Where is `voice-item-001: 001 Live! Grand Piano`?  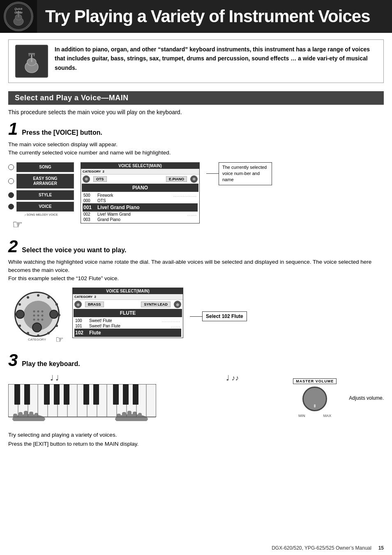 voice-item-001: 001 Live! Grand Piano is located at coordinates (140, 207).